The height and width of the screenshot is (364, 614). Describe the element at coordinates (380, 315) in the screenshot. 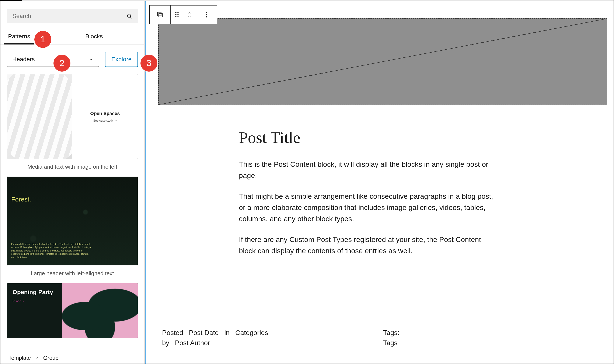

I see `meta-separator` at that location.